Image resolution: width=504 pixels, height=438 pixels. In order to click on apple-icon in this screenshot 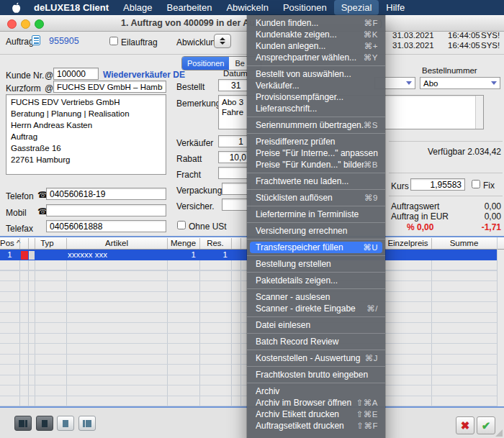, I will do `click(16, 7)`.